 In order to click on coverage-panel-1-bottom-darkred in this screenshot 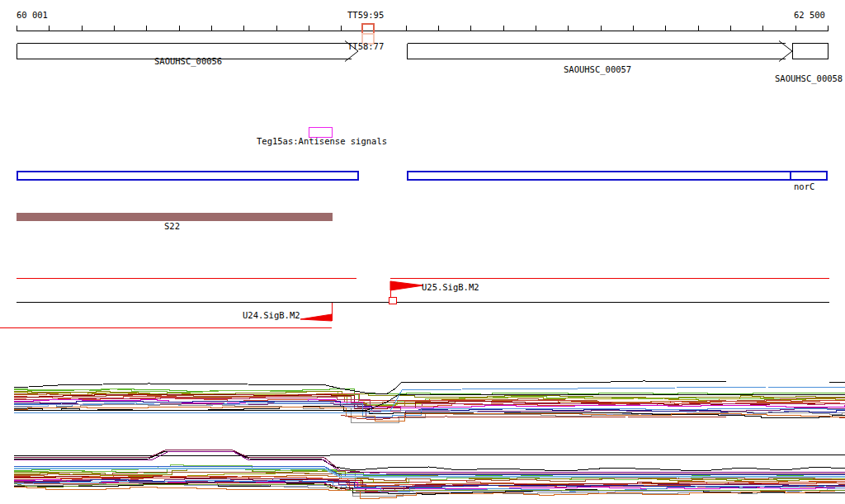, I will do `click(592, 417)`.